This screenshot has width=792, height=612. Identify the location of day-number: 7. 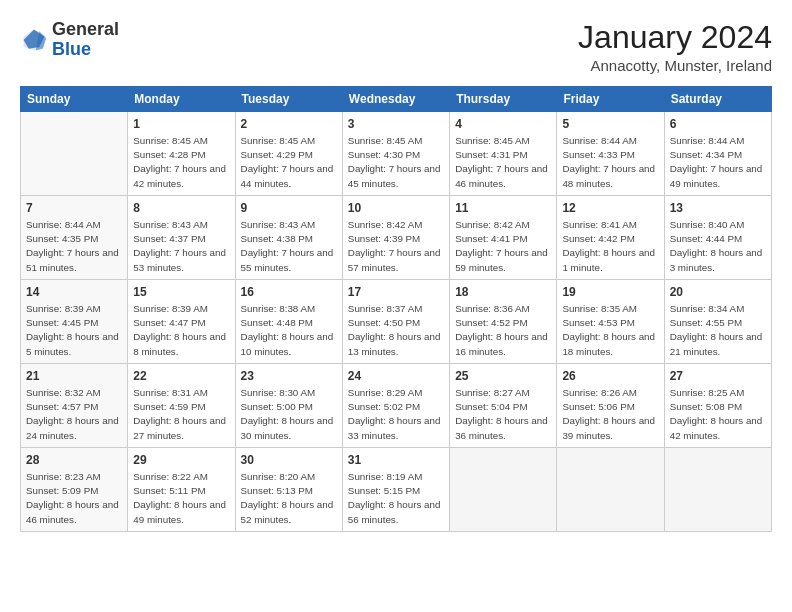
(74, 208).